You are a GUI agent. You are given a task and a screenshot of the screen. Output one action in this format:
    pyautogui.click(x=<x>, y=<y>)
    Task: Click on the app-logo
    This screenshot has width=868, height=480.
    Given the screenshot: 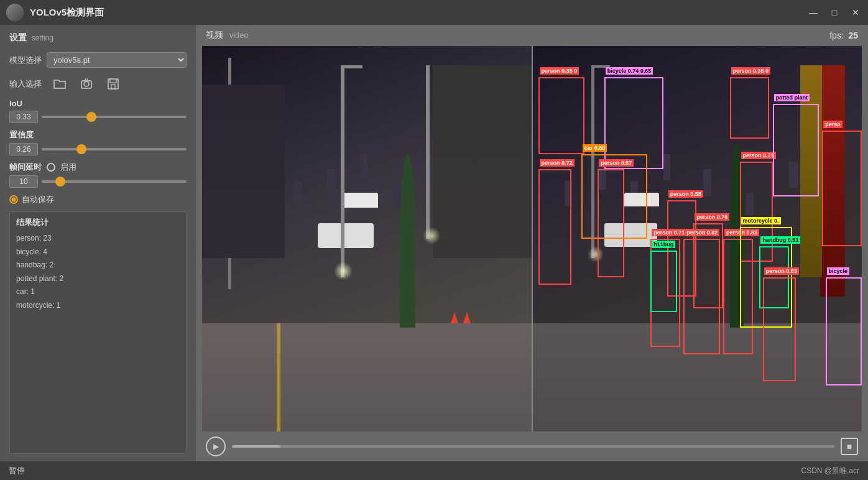 What is the action you would take?
    pyautogui.click(x=15, y=12)
    